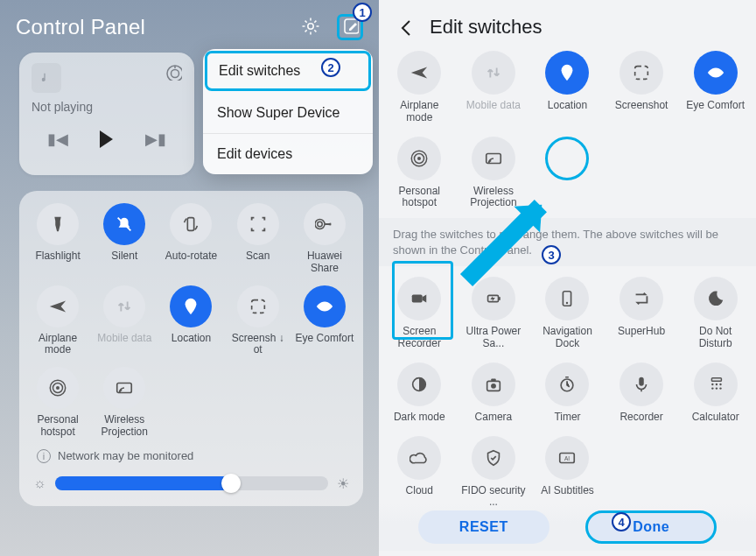 This screenshot has width=756, height=556. Describe the element at coordinates (325, 263) in the screenshot. I see `tile-label: Huawei Share` at that location.